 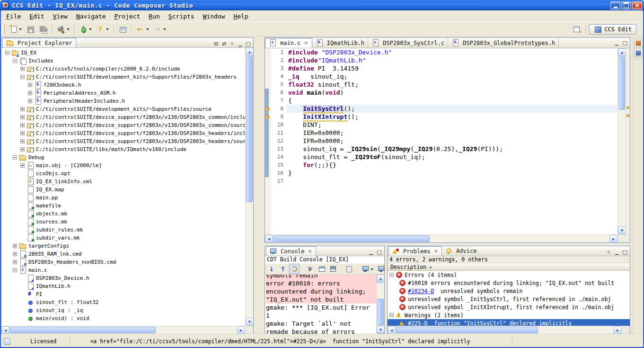 What do you see at coordinates (214, 16) in the screenshot?
I see `menu-window: Window` at bounding box center [214, 16].